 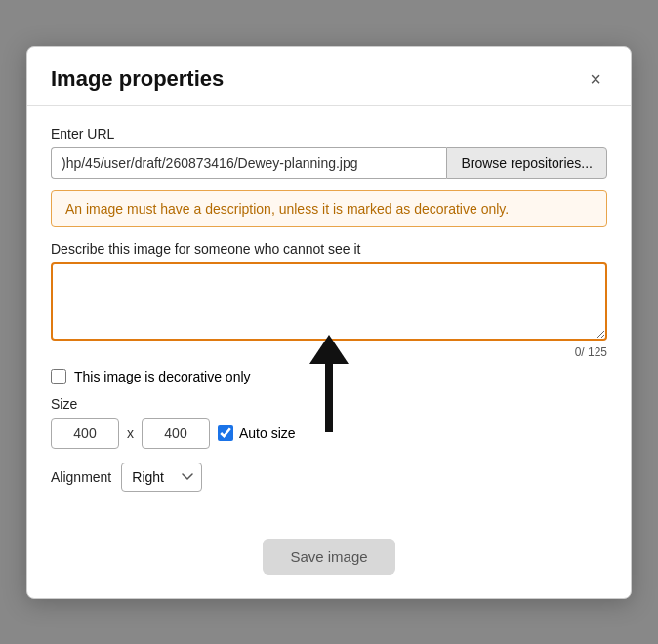 I want to click on alignment-label: Alignment, so click(x=81, y=477).